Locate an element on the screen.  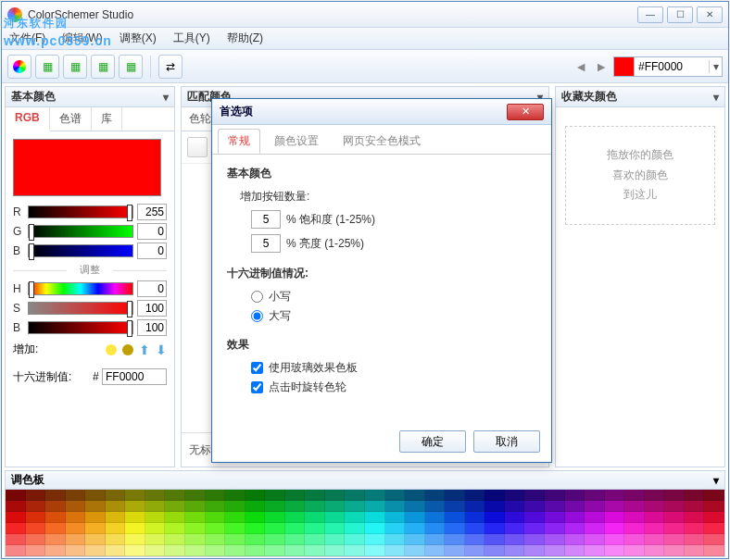
hex-dropdown-icon: ▾ is located at coordinates (715, 67).